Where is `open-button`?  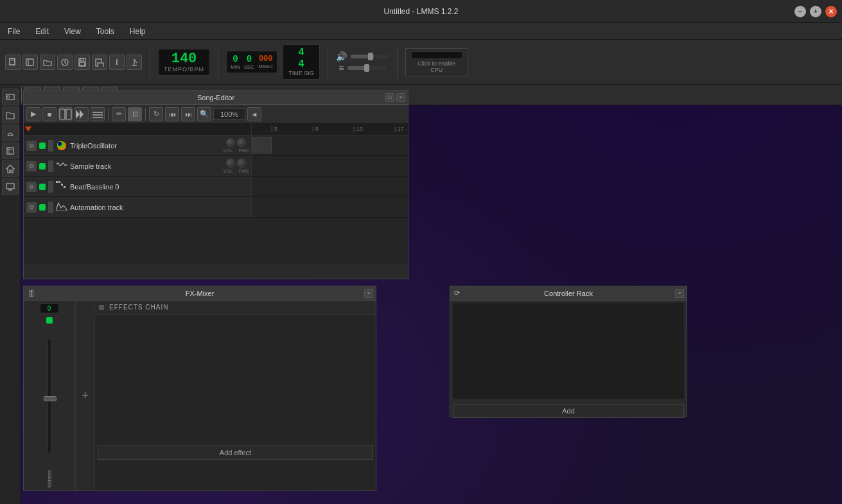 open-button is located at coordinates (48, 62).